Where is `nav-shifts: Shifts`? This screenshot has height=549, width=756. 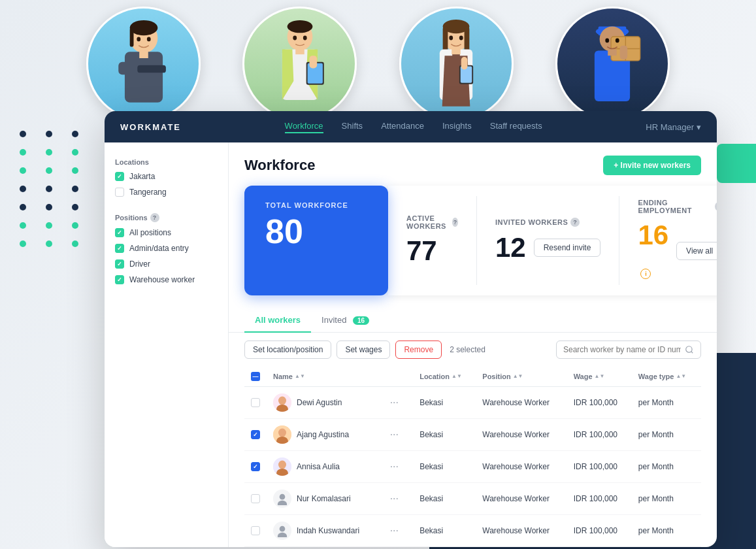 nav-shifts: Shifts is located at coordinates (353, 127).